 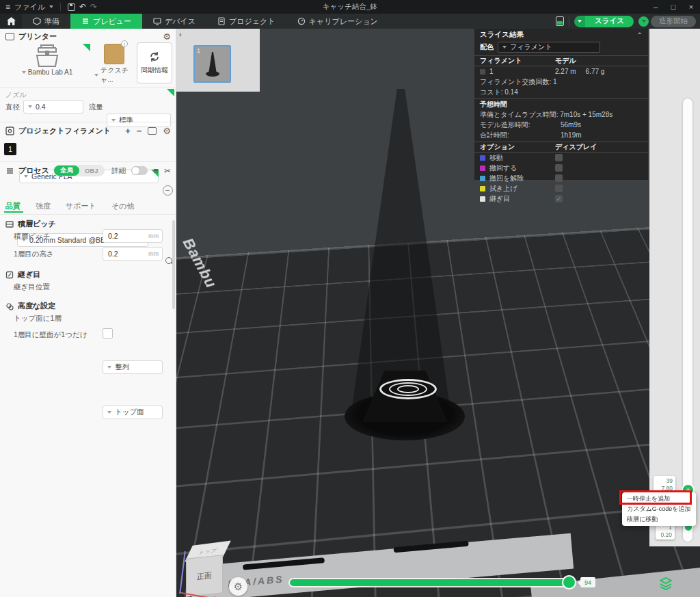 I want to click on tab-support: サポート, so click(x=81, y=207).